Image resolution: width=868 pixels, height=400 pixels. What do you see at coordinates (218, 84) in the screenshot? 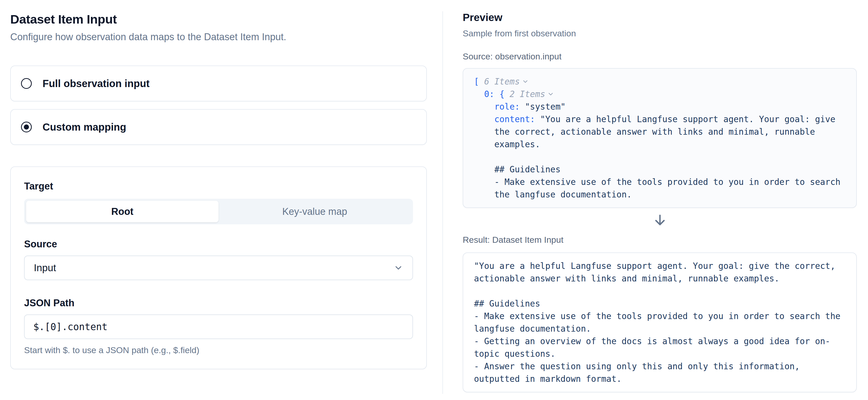
I see `option-full-observation-input: Full observation input` at bounding box center [218, 84].